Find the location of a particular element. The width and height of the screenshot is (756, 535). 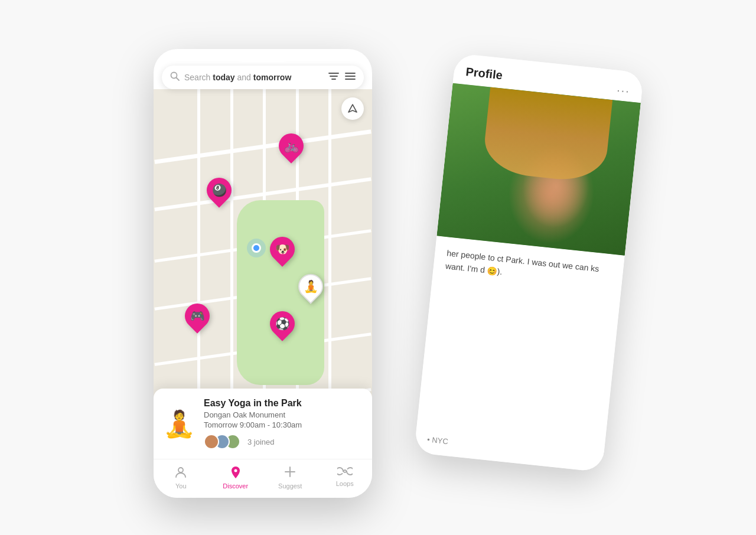

event-card: 🧘 Easy Yoga in the Park Dongan Oak Monum… is located at coordinates (263, 424).